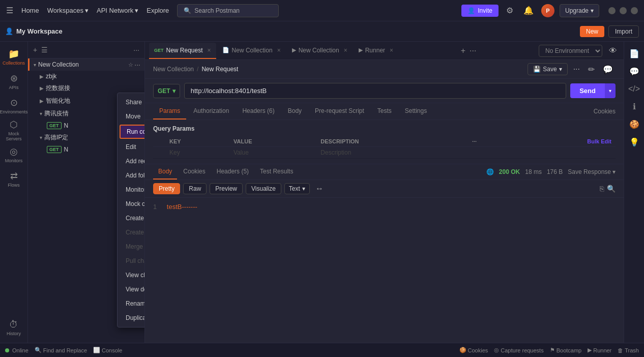 This screenshot has height=357, width=644. Describe the element at coordinates (376, 51) in the screenshot. I see `tab-runner: ▶ Runner ×` at that location.